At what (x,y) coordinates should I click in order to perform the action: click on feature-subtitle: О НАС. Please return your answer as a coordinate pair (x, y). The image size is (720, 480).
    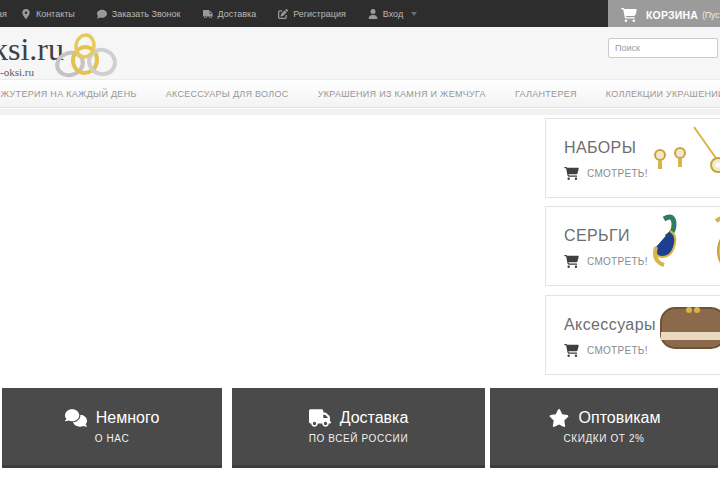
    Looking at the image, I should click on (112, 438).